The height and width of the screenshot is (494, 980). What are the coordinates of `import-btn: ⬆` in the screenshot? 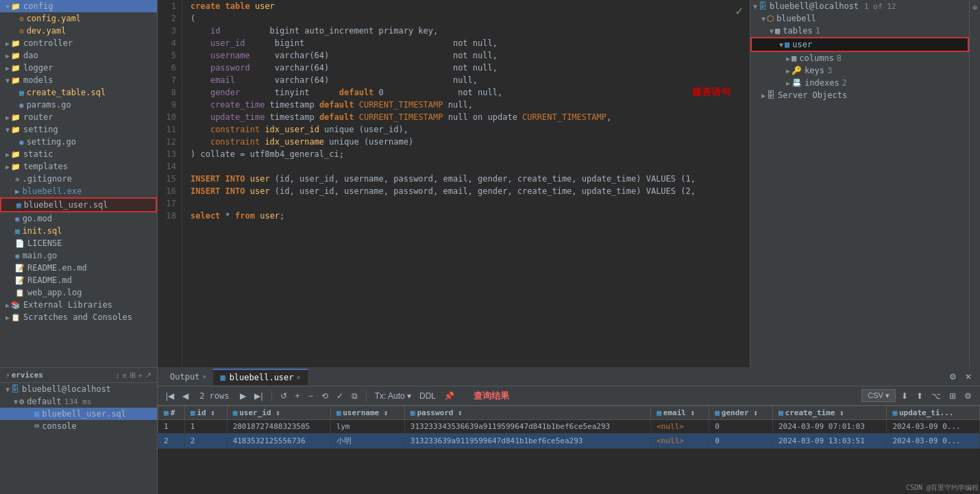 It's located at (920, 396).